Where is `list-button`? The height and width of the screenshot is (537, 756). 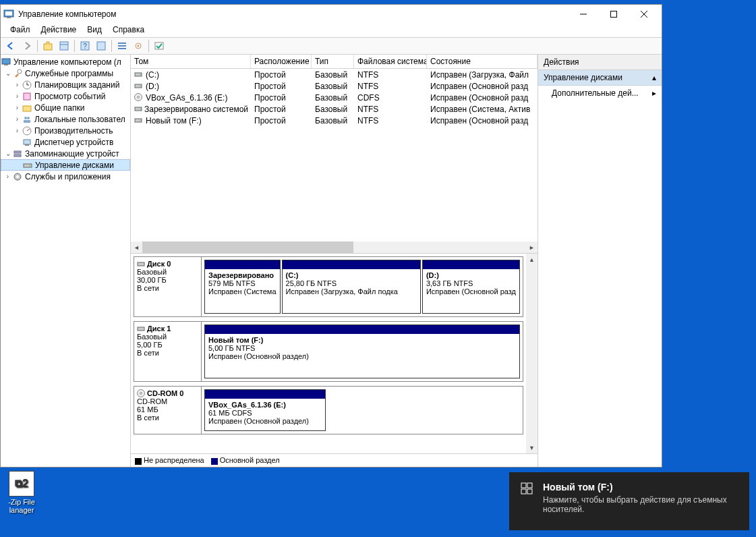
list-button is located at coordinates (122, 46).